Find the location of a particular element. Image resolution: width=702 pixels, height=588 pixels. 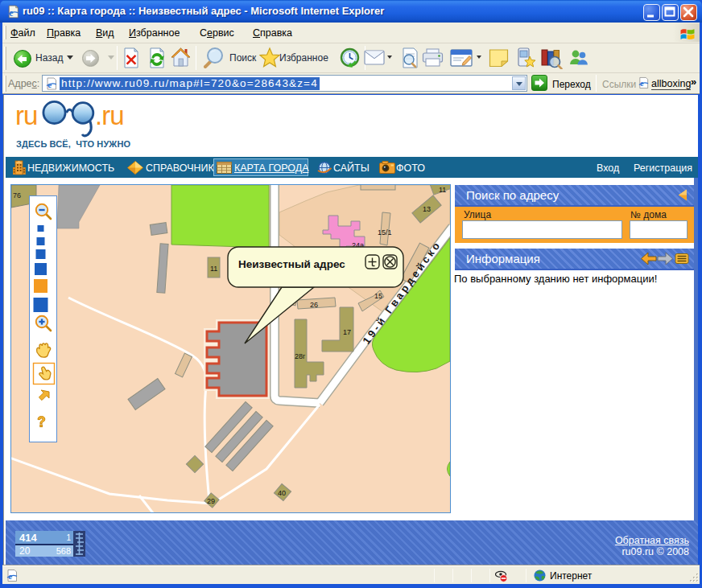

svg-text: Неизвестный адрес is located at coordinates (291, 264).